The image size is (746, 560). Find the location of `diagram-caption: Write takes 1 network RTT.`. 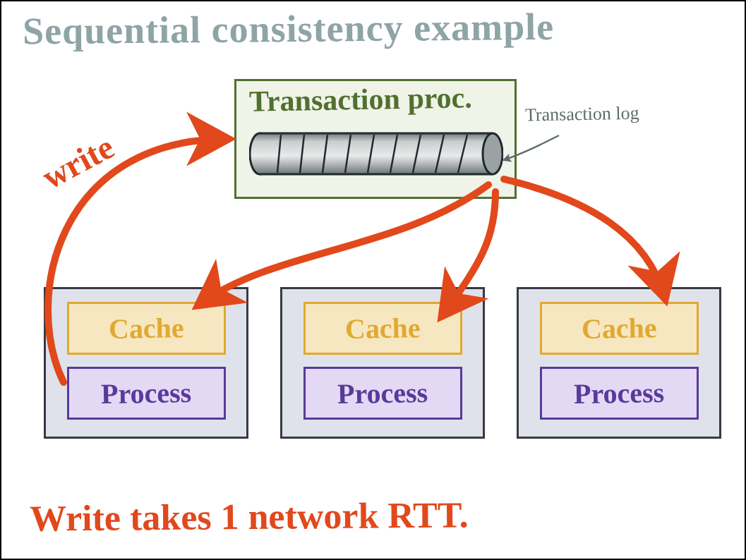

diagram-caption: Write takes 1 network RTT. is located at coordinates (249, 516).